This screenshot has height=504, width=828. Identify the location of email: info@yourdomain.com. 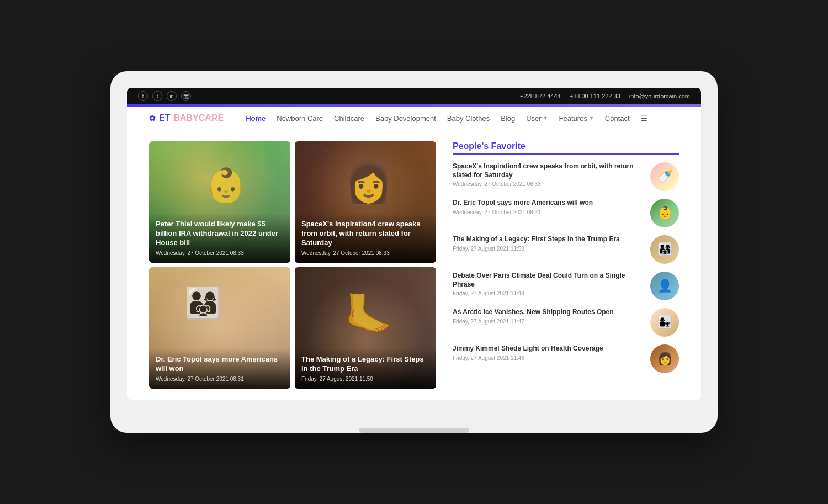
(660, 96).